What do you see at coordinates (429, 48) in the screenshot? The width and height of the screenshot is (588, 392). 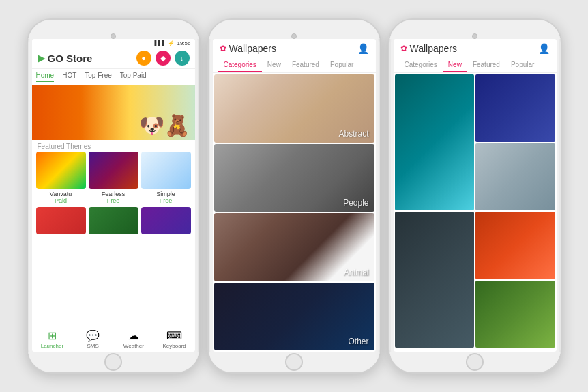 I see `wp3-title-area: ✿ Wallpapers` at bounding box center [429, 48].